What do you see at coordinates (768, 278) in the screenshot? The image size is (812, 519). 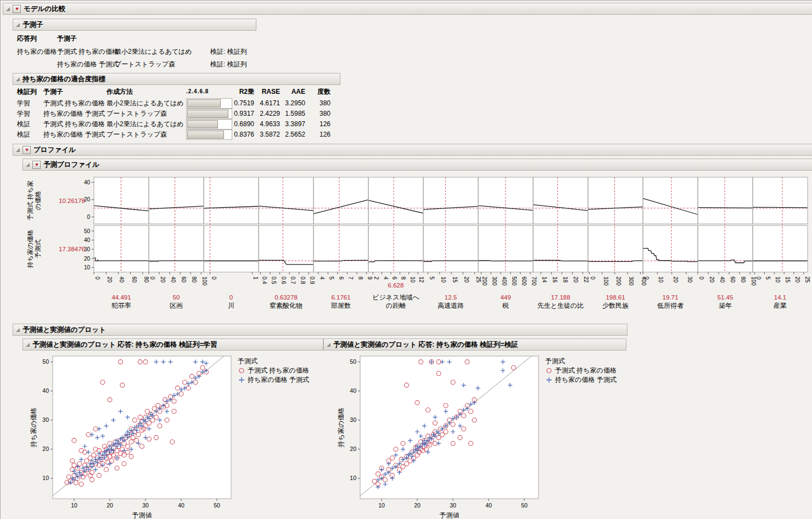 I see `svg-text: 5` at bounding box center [768, 278].